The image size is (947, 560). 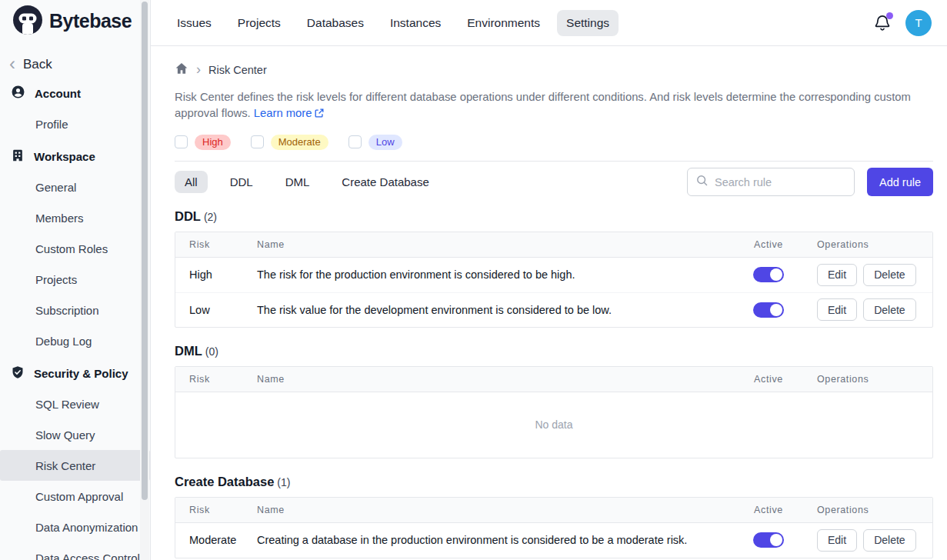 I want to click on sidebar-item-custom-roles: Custom Roles, so click(x=75, y=248).